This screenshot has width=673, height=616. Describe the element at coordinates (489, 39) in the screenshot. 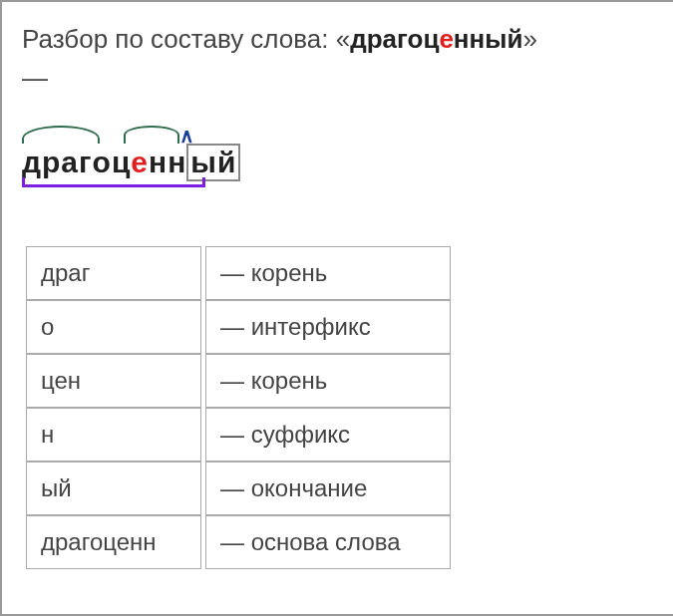

I see `title-word-part2: нный` at that location.